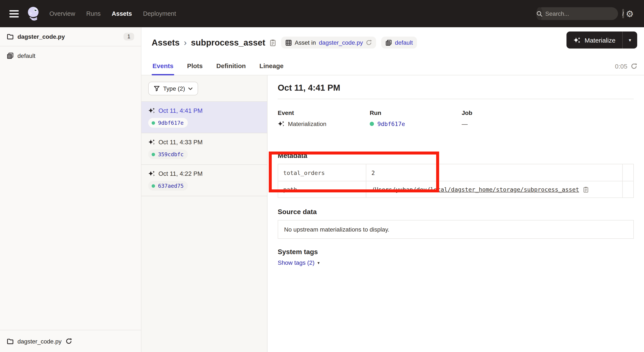 This screenshot has width=644, height=352. What do you see at coordinates (173, 88) in the screenshot?
I see `type-filter-button: Type (2)` at bounding box center [173, 88].